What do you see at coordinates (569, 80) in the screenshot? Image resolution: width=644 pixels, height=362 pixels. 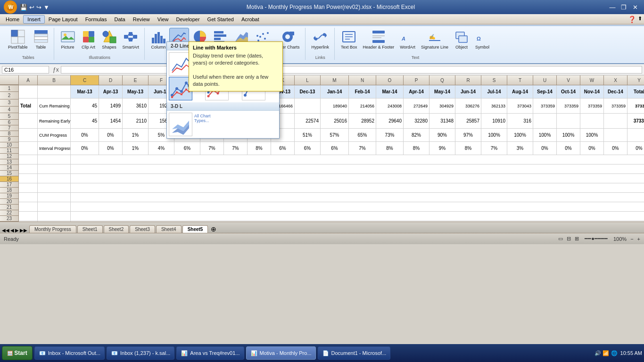 I see `col-header-V: V` at bounding box center [569, 80].